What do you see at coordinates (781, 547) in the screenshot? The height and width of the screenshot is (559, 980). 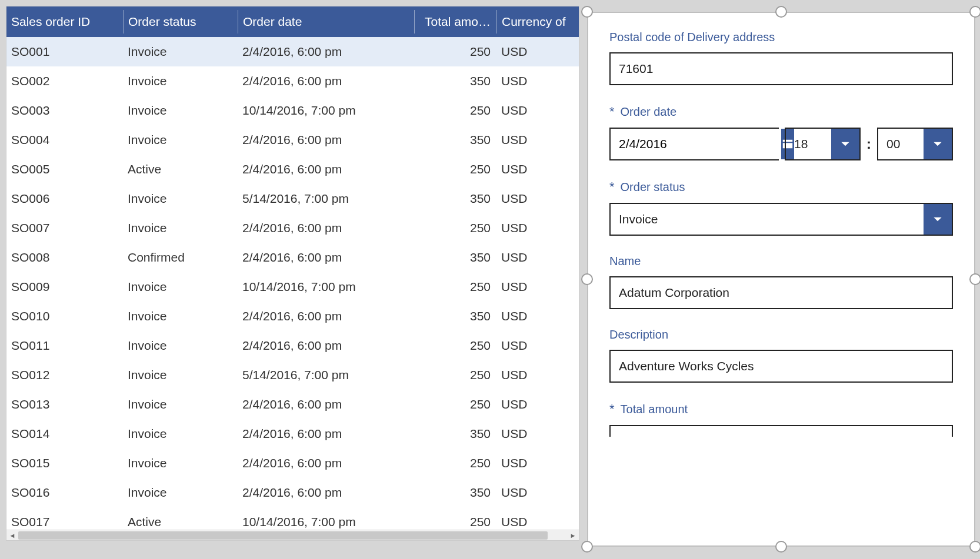 I see `resize-handle-bottom-mid` at bounding box center [781, 547].